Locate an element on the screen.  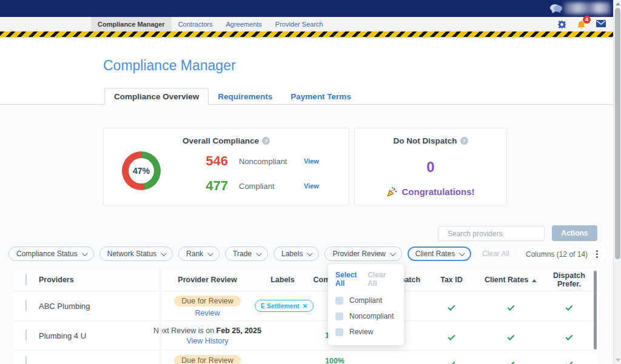
view-compliant-link: View is located at coordinates (312, 186).